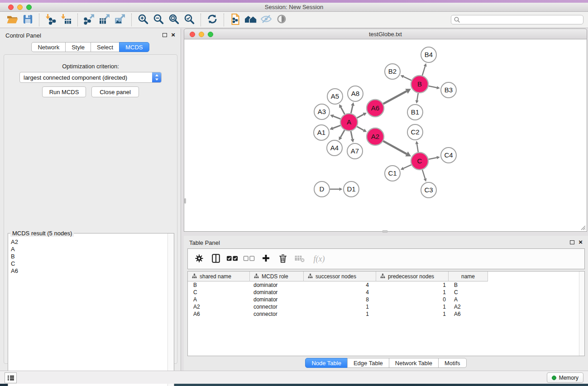 The height and width of the screenshot is (386, 588). What do you see at coordinates (64, 92) in the screenshot?
I see `run-mcds-button: Run MCDS` at bounding box center [64, 92].